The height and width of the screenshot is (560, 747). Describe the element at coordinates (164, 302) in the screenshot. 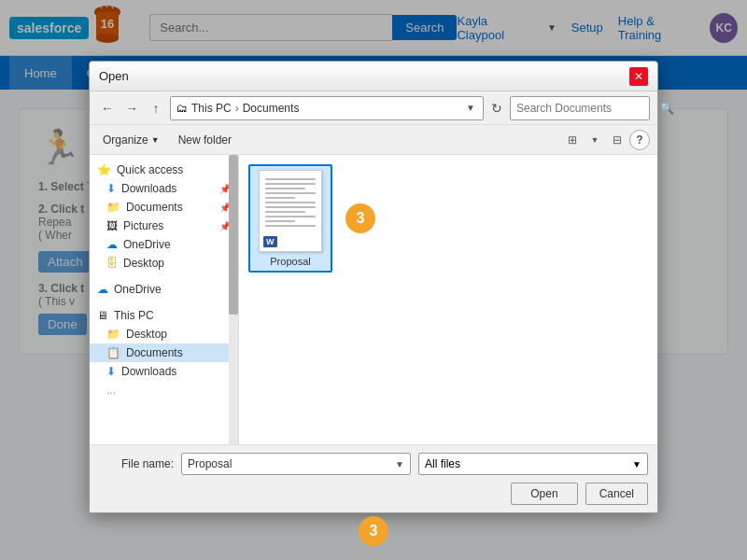

I see `sidebar-separator2` at that location.